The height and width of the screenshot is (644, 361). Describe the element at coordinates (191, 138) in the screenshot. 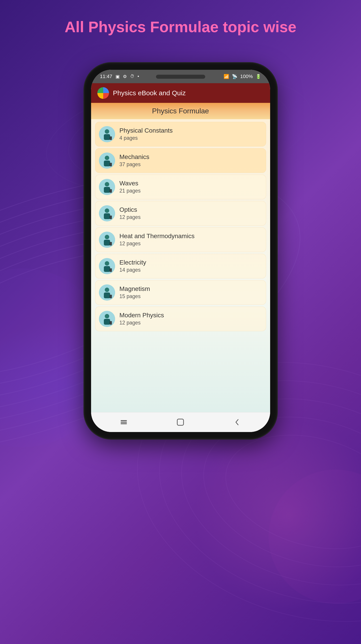

I see `topic-pages-physical-constants: 4 pages` at that location.